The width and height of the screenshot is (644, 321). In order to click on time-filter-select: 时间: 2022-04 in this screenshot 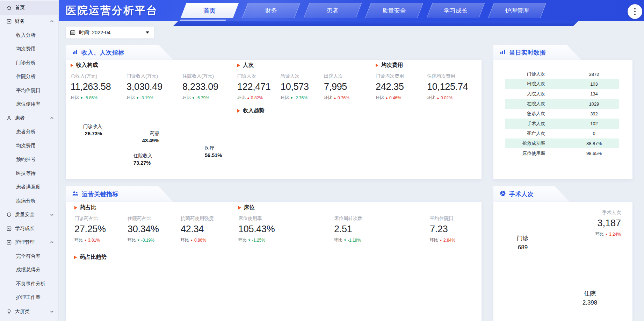, I will do `click(110, 33)`.